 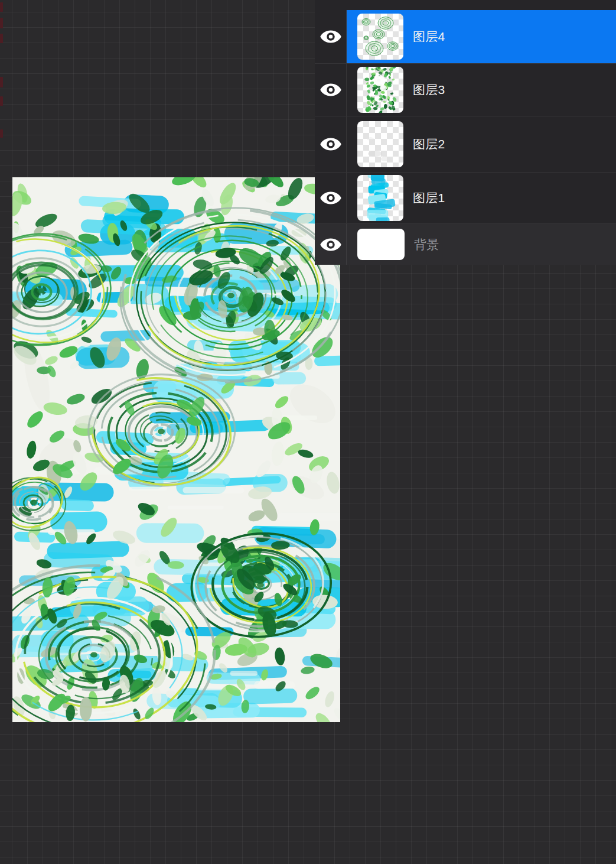 I want to click on layer1-thumbnail, so click(x=380, y=198).